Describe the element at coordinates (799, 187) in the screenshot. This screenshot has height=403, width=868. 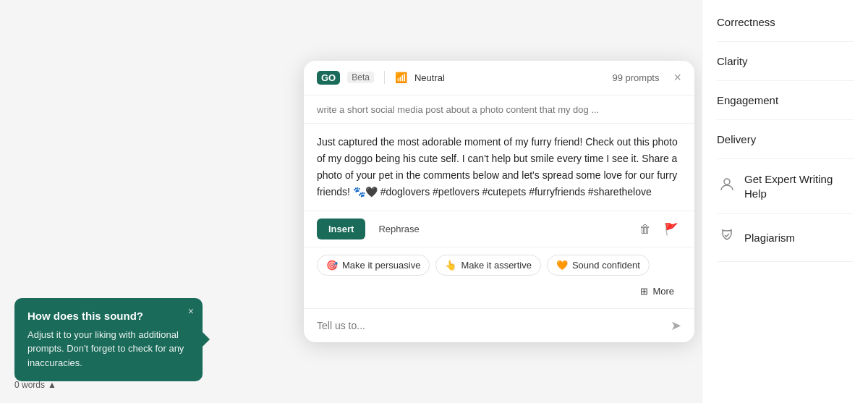
I see `expert-label: Get Expert Writing Help` at that location.